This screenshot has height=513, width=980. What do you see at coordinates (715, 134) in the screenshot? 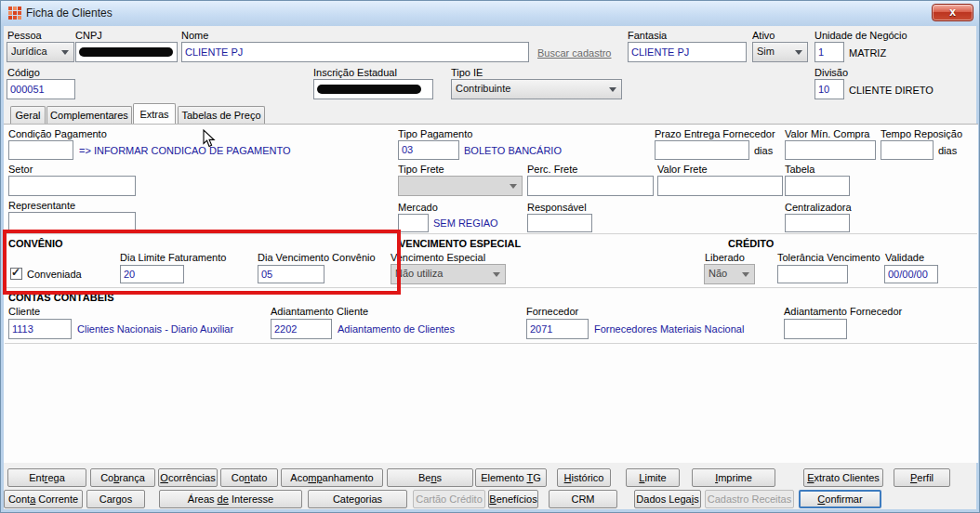
I see `prazo-entrega-label: Prazo Entrega Fornecedor` at bounding box center [715, 134].